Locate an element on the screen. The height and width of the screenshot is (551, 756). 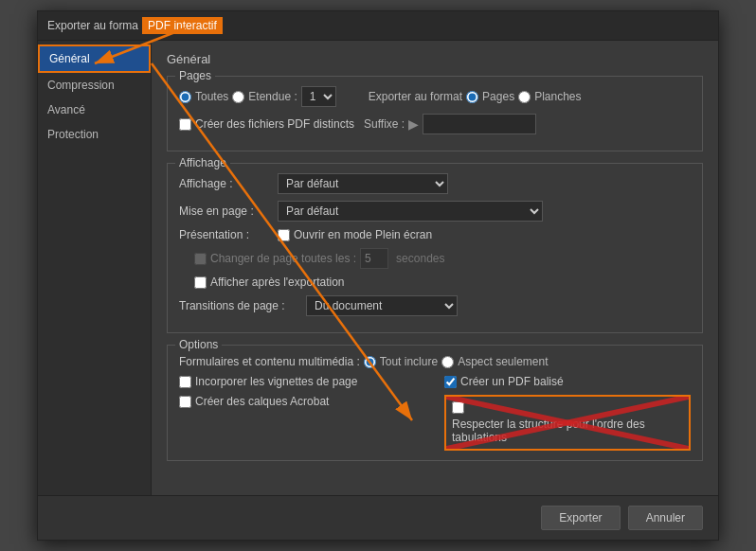
secondes-label: secondes is located at coordinates (421, 258).